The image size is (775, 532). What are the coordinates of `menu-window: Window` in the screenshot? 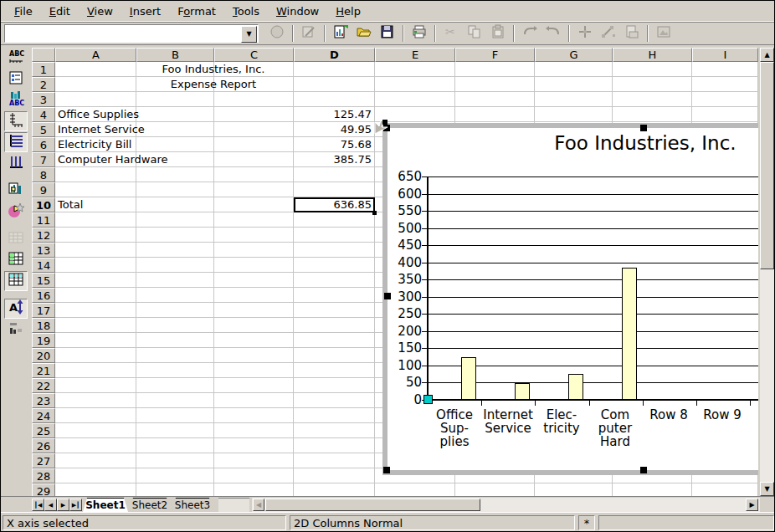 It's located at (298, 12).